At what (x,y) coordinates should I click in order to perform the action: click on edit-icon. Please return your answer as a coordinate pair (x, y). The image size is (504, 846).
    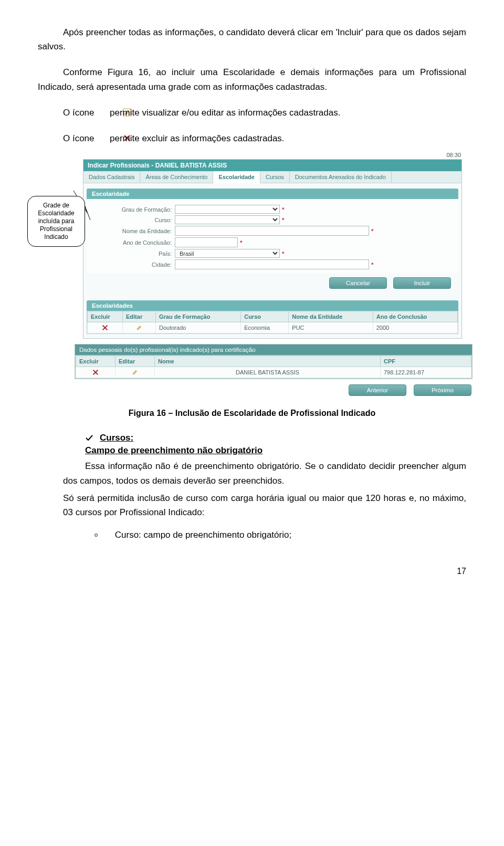
    Looking at the image, I should click on (102, 111).